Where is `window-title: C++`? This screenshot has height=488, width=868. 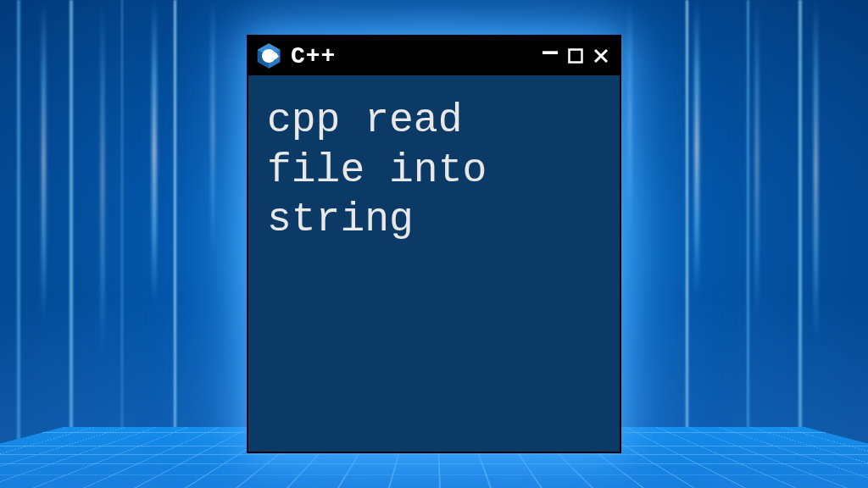 window-title: C++ is located at coordinates (411, 56).